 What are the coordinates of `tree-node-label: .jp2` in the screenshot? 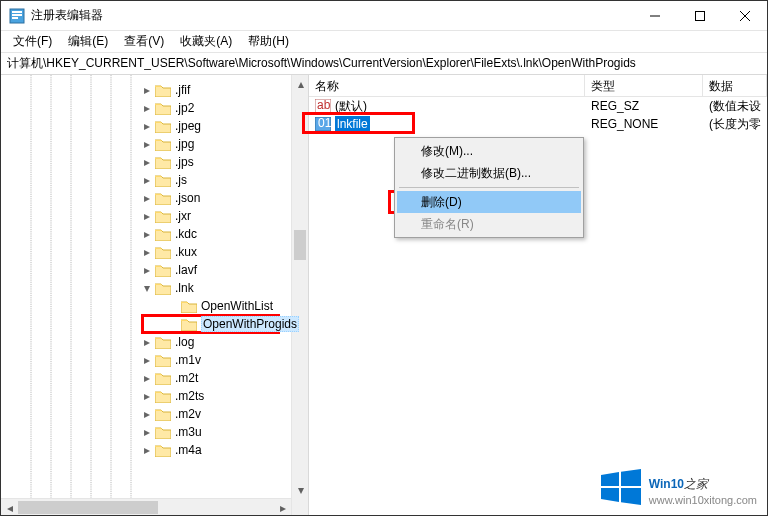 It's located at (184, 108).